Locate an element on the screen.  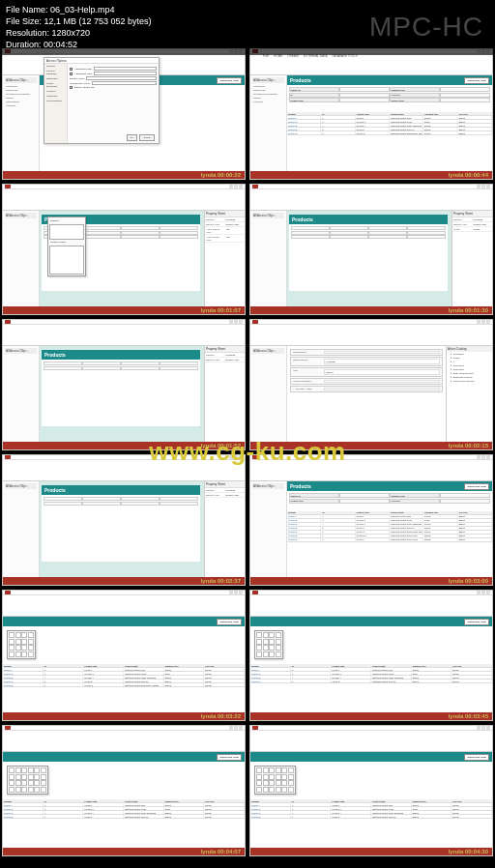
macro-arg: Products is located at coordinates (382, 362).